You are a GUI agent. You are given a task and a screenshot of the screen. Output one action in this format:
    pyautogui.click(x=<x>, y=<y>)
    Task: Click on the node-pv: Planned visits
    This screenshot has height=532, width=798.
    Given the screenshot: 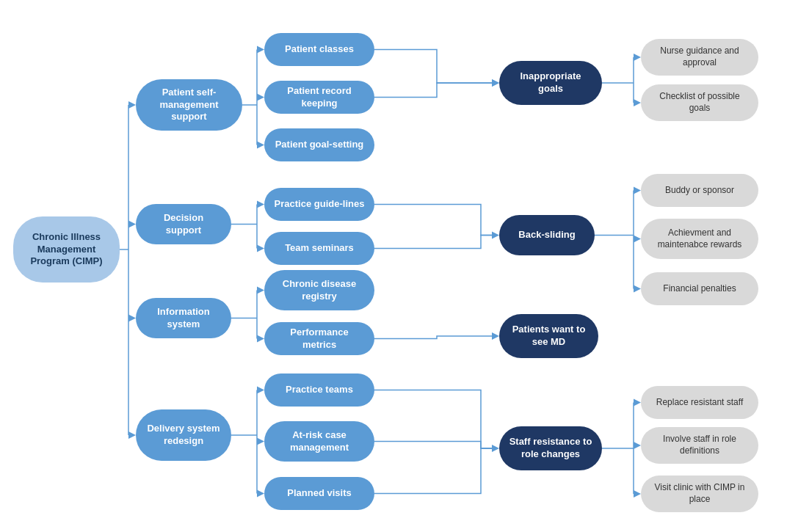 What is the action you would take?
    pyautogui.click(x=319, y=493)
    